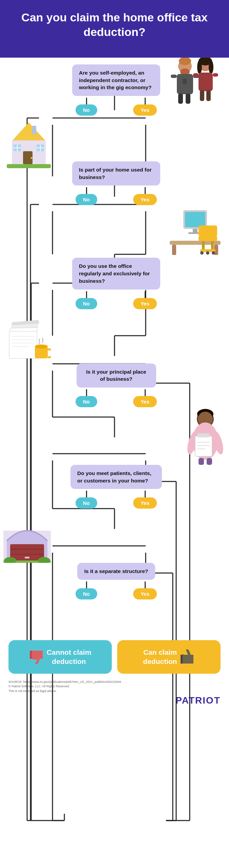  I want to click on question-2-box: Is part of your home used for business?, so click(116, 174).